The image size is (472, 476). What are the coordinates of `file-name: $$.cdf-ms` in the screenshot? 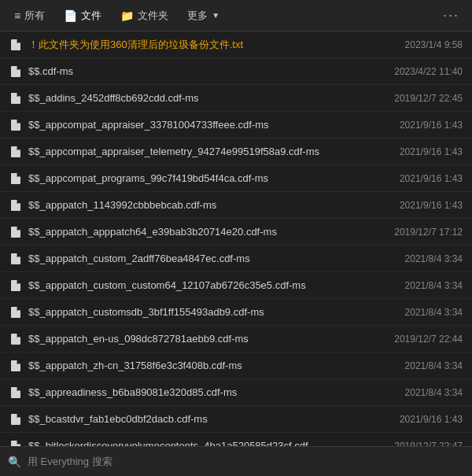 It's located at (208, 71).